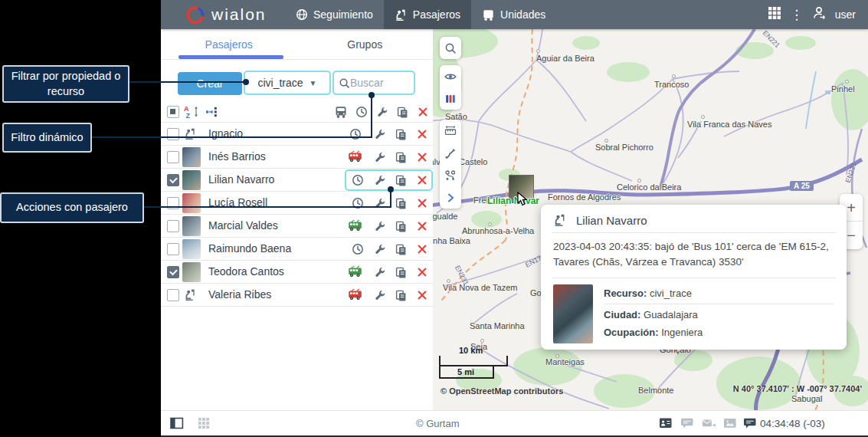 This screenshot has width=868, height=437. Describe the element at coordinates (268, 207) in the screenshot. I see `annotation-line` at that location.